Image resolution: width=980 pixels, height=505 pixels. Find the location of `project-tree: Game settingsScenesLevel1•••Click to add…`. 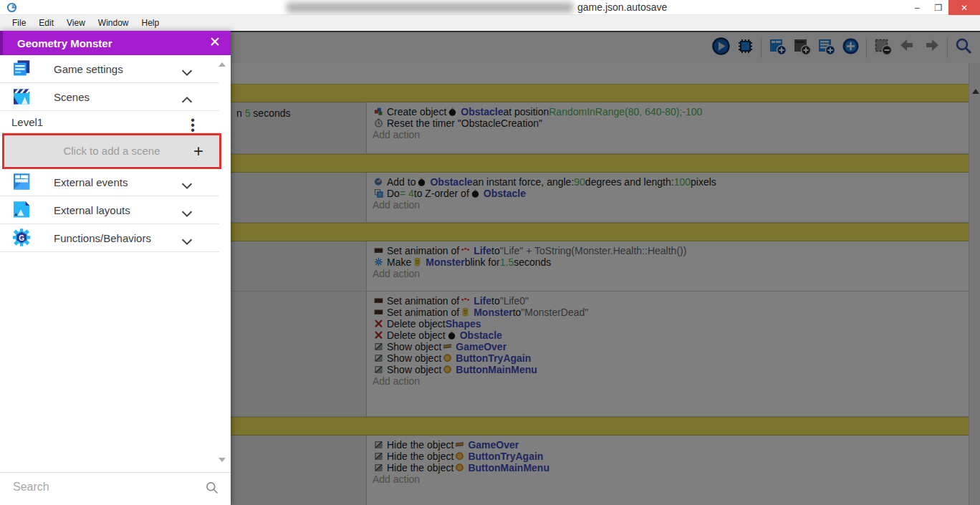

project-tree: Game settingsScenesLevel1•••Click to add… is located at coordinates (110, 153).